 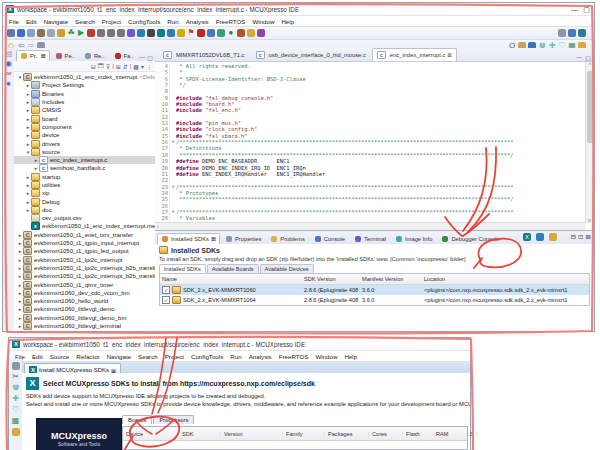 I want to click on tree-toolbar-icon: ⇵, so click(x=126, y=66).